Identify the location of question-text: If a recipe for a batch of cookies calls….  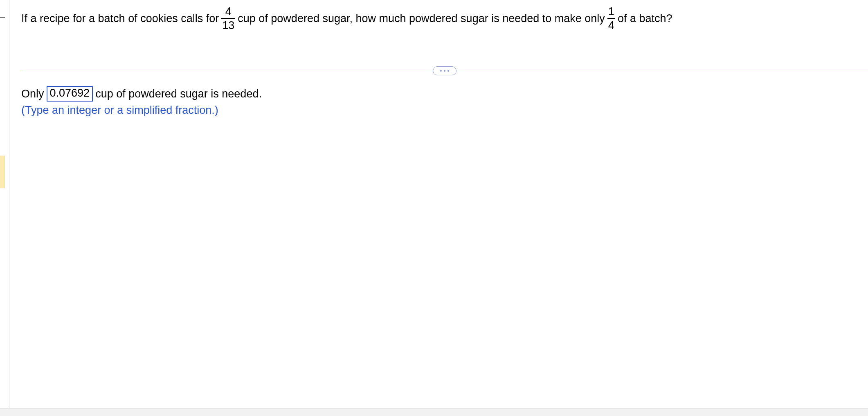
(347, 19).